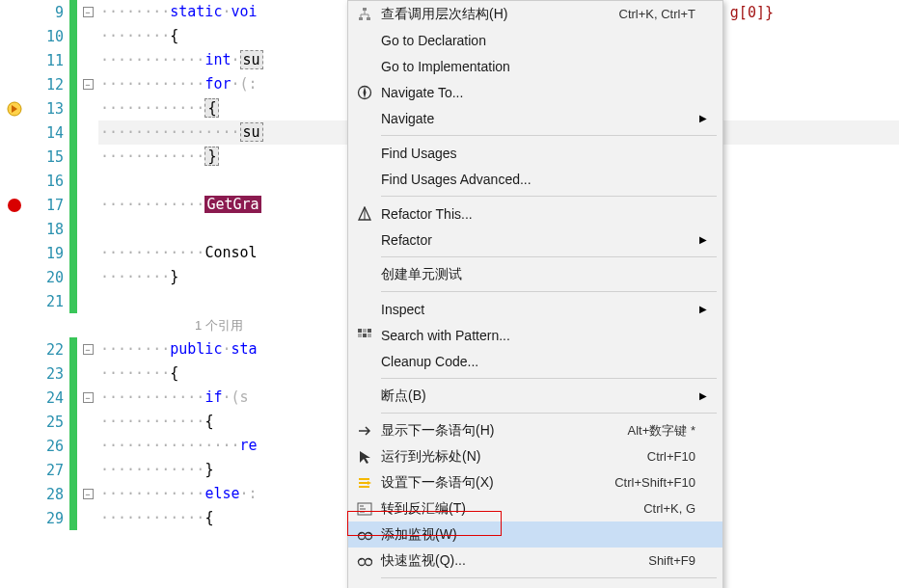 The height and width of the screenshot is (588, 899). I want to click on menu-item-label: 快速监视(Q)..., so click(515, 561).